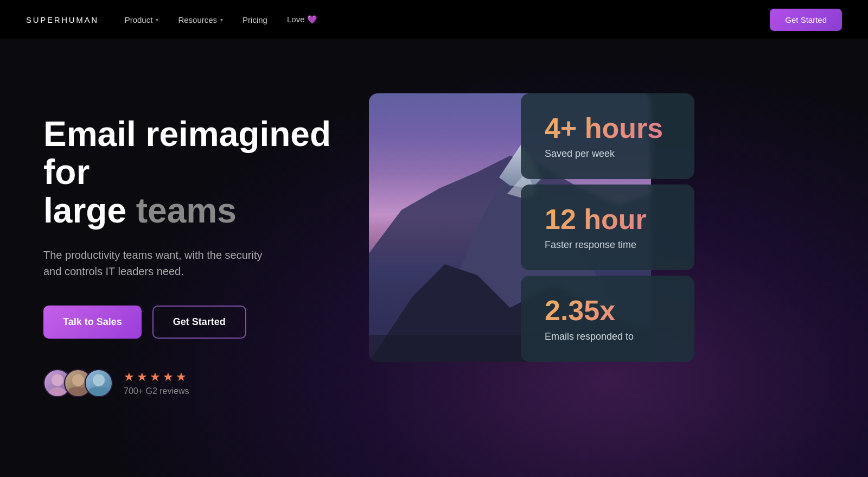 Image resolution: width=868 pixels, height=477 pixels. What do you see at coordinates (200, 322) in the screenshot?
I see `get-started-button: Get Started` at bounding box center [200, 322].